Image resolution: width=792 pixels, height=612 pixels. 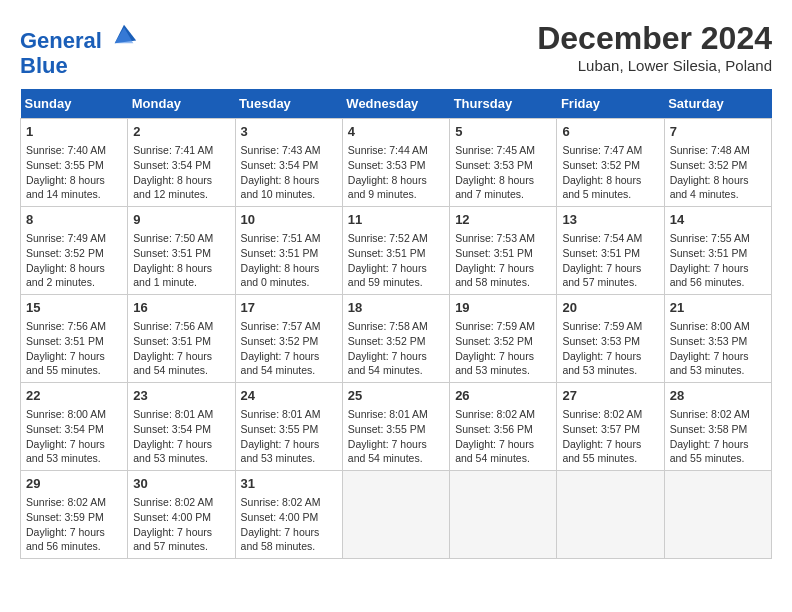 What do you see at coordinates (182, 427) in the screenshot?
I see `calendar-cell: 23 Sunrise: 8:01 AM Sunset: 3:54 PM Dayl…` at bounding box center [182, 427].